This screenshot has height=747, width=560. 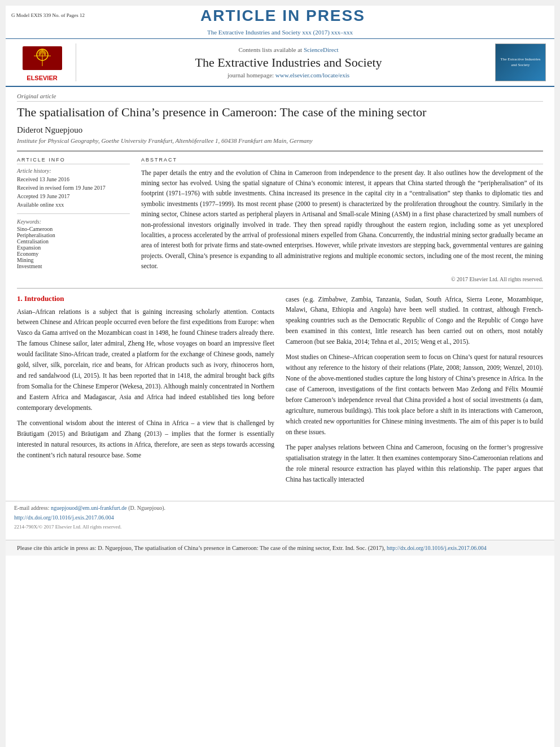 What do you see at coordinates (283, 16) in the screenshot?
I see `article-in-press-title: ARTICLE IN PRESS` at bounding box center [283, 16].